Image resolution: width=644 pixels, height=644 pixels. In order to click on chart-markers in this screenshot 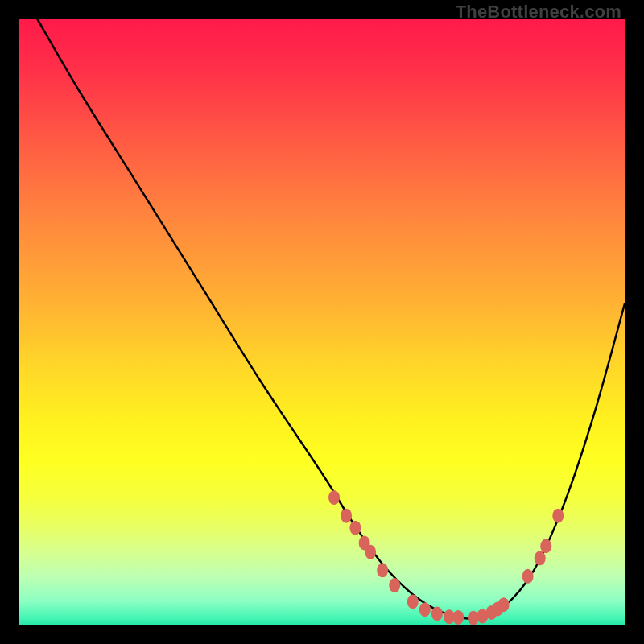, I will do `click(446, 558)`.